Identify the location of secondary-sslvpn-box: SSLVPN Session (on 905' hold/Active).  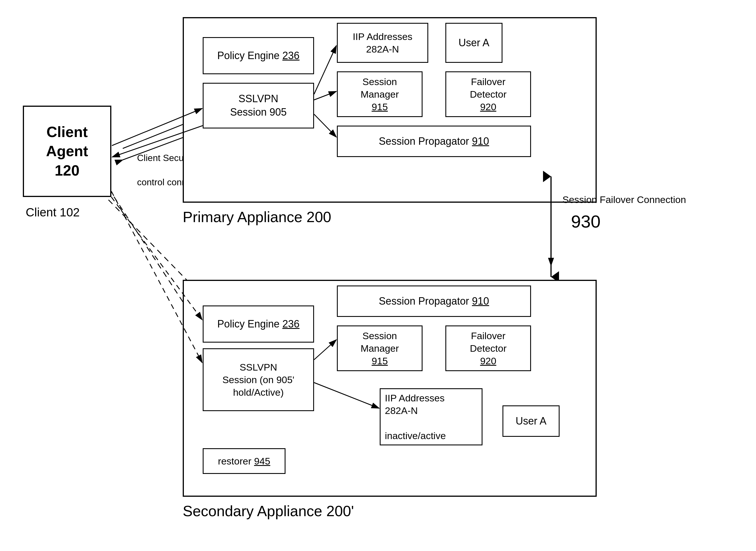
(258, 380).